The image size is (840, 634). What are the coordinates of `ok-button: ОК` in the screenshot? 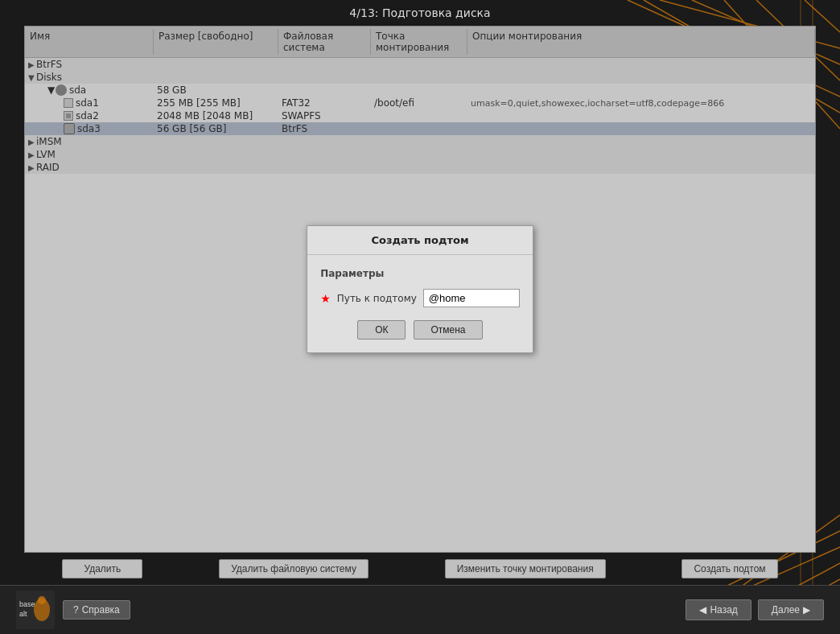 It's located at (381, 330).